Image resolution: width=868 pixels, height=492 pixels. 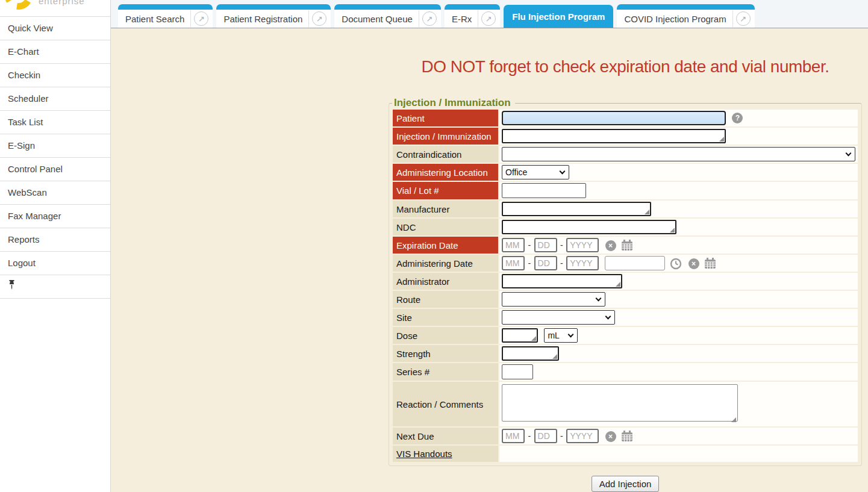 What do you see at coordinates (558, 16) in the screenshot?
I see `tab-flu-injection-program: Flu Injection Program` at bounding box center [558, 16].